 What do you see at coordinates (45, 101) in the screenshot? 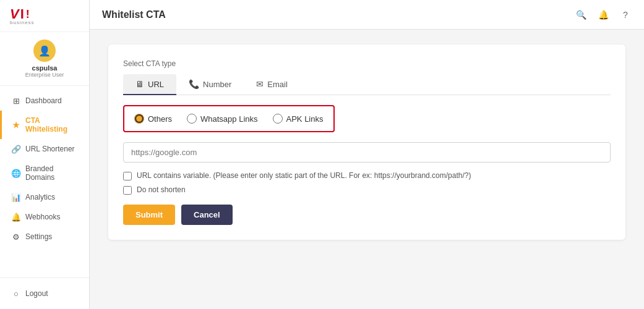
I see `sidebar-item-dashboard: ⊞ Dashboard` at bounding box center [45, 101].